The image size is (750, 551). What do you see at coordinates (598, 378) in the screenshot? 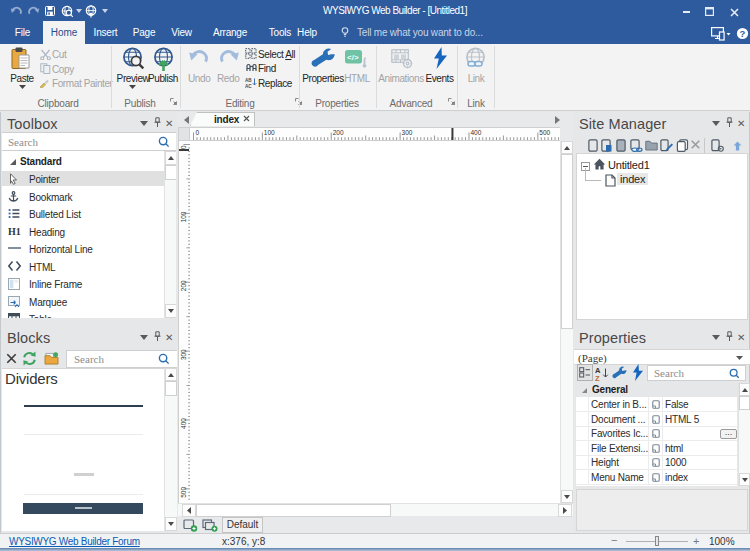
I see `svg-text: Z` at bounding box center [598, 378].